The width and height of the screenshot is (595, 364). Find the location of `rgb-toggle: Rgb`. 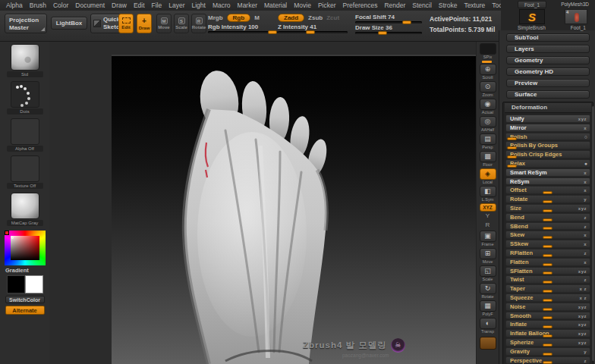

rgb-toggle: Rgb is located at coordinates (239, 18).